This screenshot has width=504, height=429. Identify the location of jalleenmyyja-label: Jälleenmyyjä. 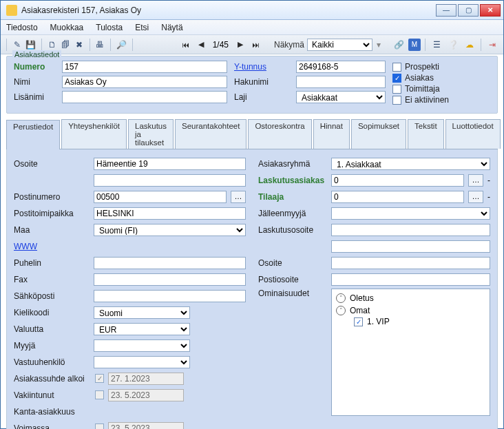
(293, 213).